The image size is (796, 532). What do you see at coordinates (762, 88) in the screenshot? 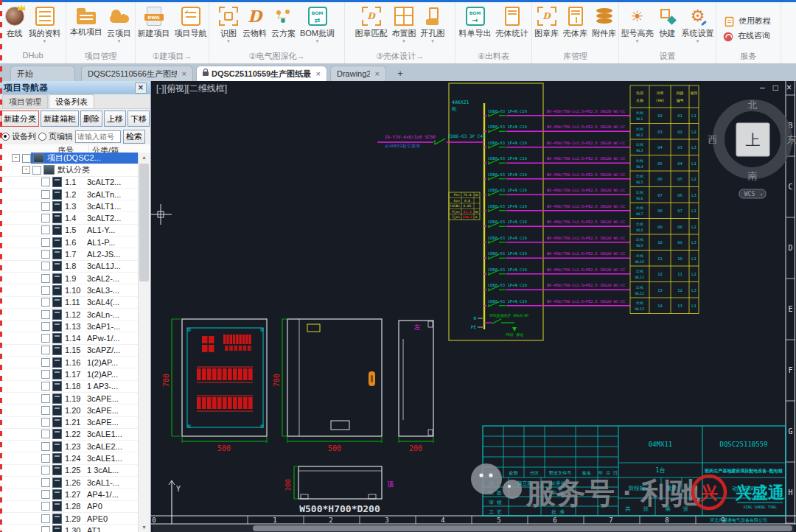
I see `minimize-icon: –` at bounding box center [762, 88].